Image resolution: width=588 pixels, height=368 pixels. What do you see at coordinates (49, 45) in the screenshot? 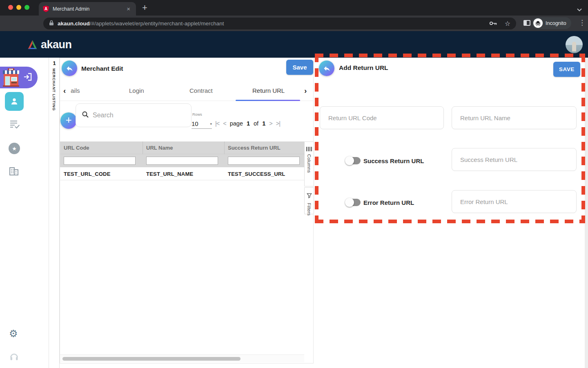
I see `akaun-logo: akaun` at bounding box center [49, 45].